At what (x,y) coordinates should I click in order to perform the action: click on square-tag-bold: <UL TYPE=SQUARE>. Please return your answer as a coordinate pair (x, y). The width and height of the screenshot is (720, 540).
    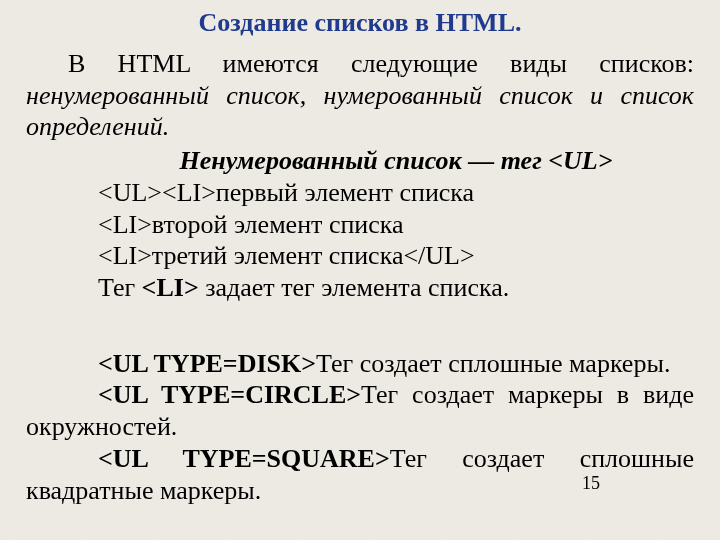
    Looking at the image, I should click on (244, 458).